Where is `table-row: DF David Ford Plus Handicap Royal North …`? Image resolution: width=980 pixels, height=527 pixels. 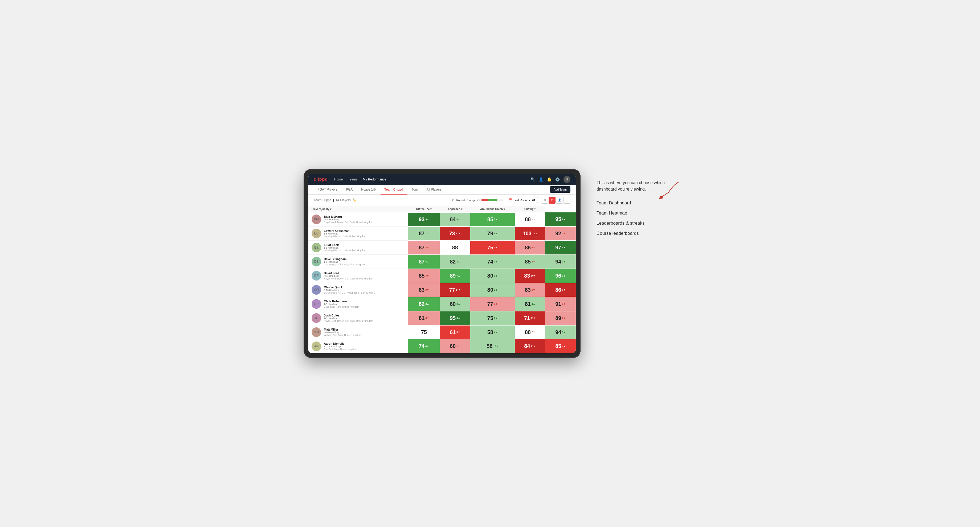 table-row: DF David Ford Plus Handicap Royal North … is located at coordinates (442, 276).